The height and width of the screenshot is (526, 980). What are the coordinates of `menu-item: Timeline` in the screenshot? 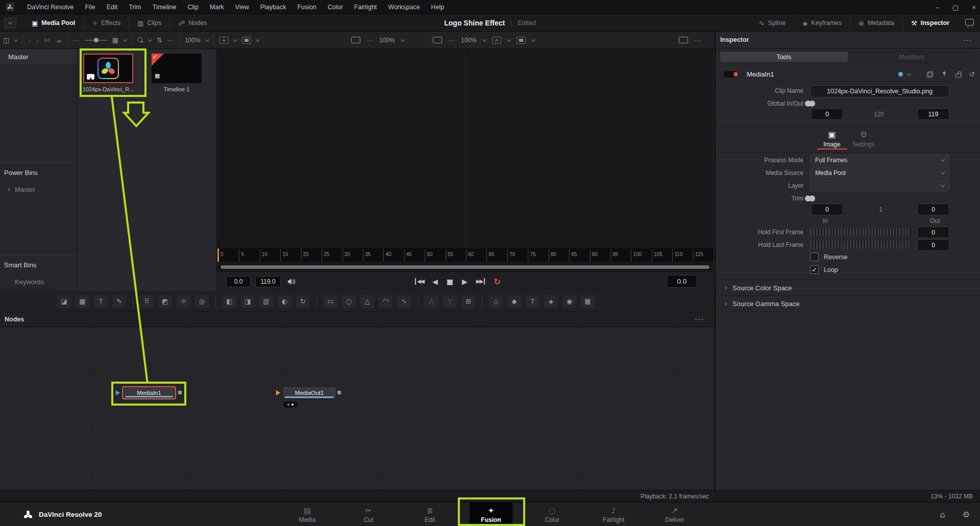 It's located at (164, 7).